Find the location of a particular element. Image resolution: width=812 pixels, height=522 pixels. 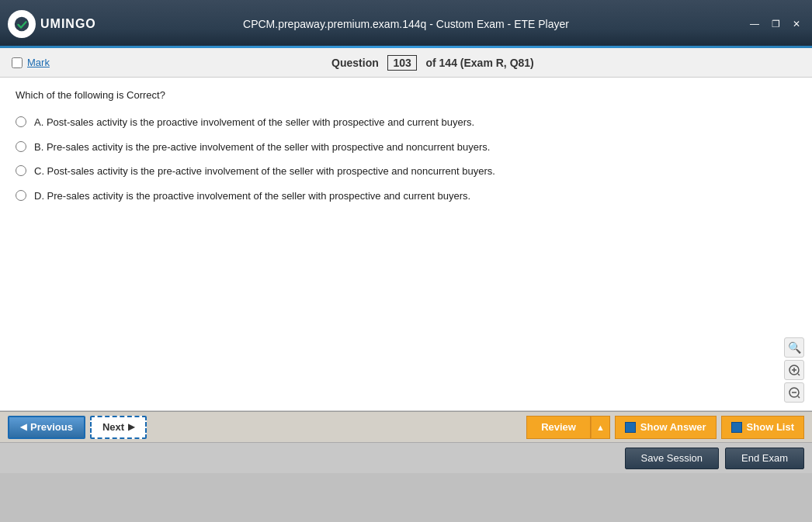

window-controls: — ❐ ✕ is located at coordinates (775, 24).